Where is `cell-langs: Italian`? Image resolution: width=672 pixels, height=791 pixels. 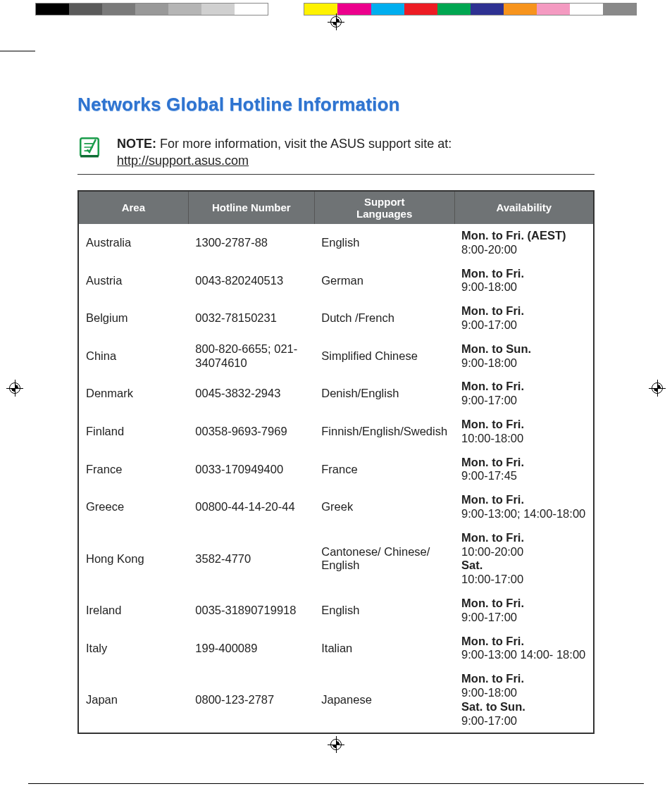 cell-langs: Italian is located at coordinates (385, 649).